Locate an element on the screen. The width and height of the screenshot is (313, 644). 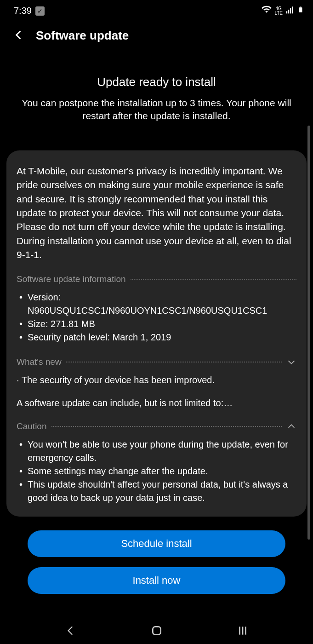
caution-label: Caution is located at coordinates (32, 426).